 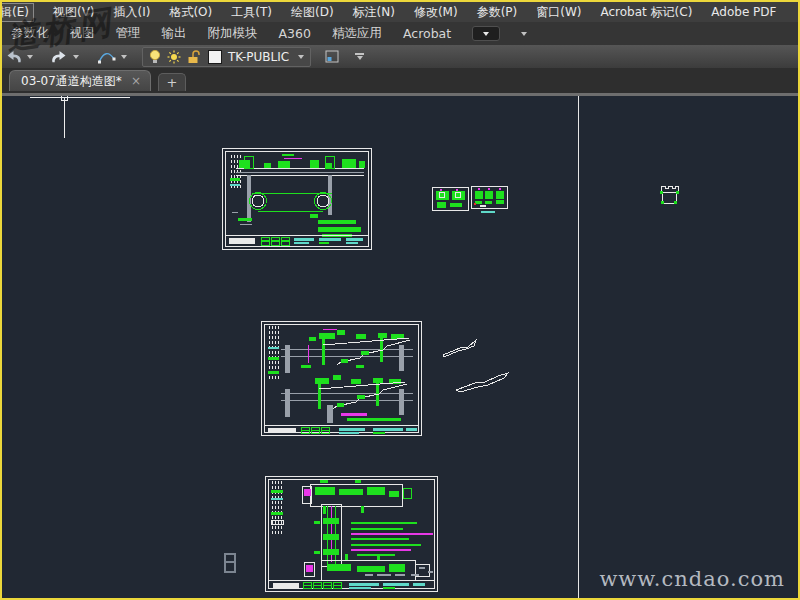 What do you see at coordinates (124, 57) in the screenshot?
I see `arc-tool-dropdown-arrow` at bounding box center [124, 57].